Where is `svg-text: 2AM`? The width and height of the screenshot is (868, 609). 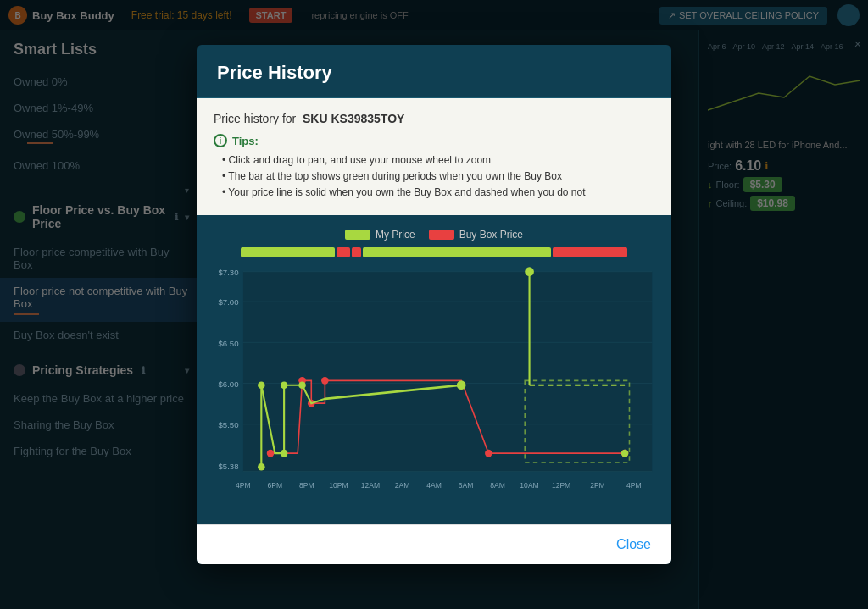
svg-text: 2AM is located at coordinates (403, 484).